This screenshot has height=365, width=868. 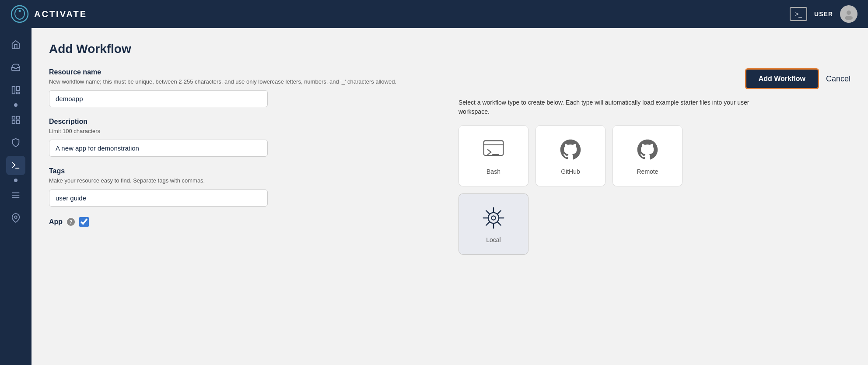 What do you see at coordinates (648, 172) in the screenshot?
I see `remote-label: Remote` at bounding box center [648, 172].